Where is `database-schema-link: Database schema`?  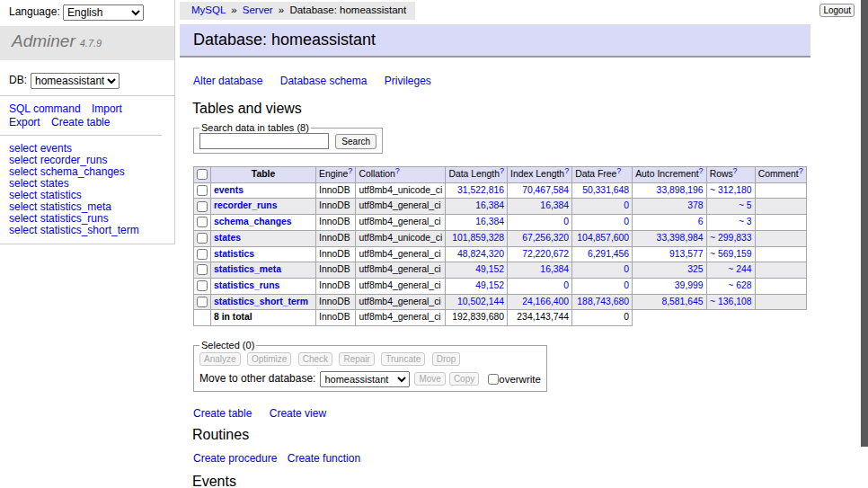
database-schema-link: Database schema is located at coordinates (323, 81).